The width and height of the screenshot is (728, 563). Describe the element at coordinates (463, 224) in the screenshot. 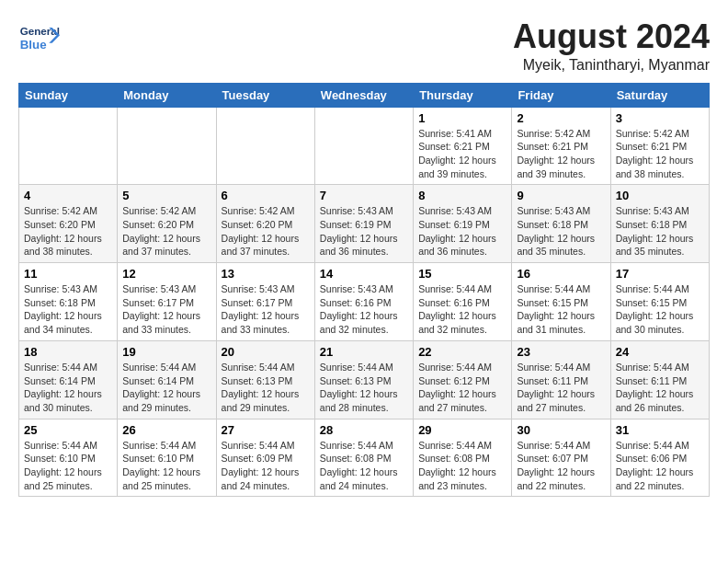

I see `calendar-cell: 8Sunrise: 5:43 AMSunset: 6:19 PMDaylight…` at that location.